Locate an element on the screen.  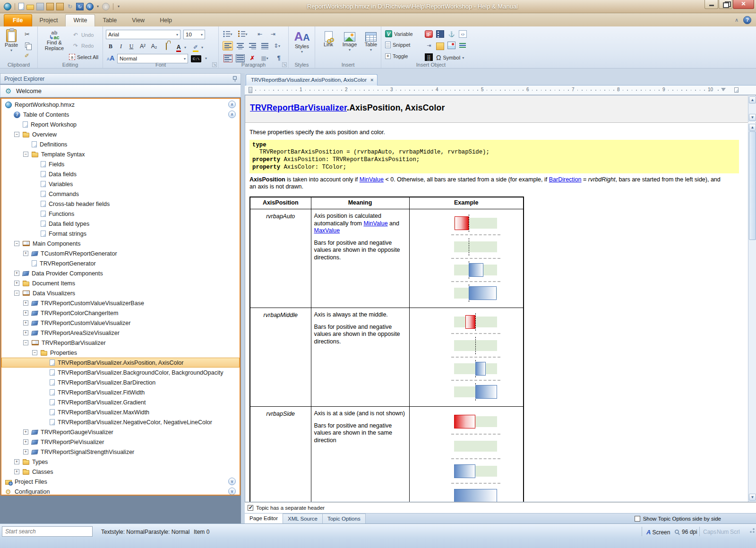
subscript-button: A₂ is located at coordinates (154, 46).